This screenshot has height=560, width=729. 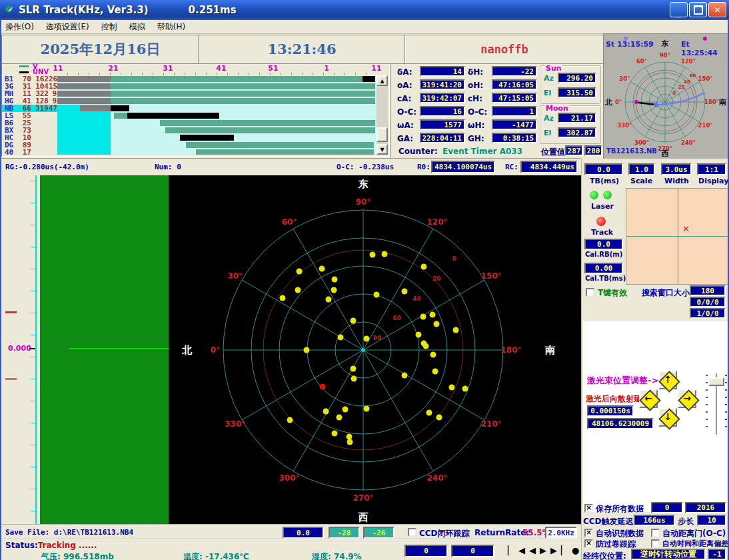 What do you see at coordinates (717, 9) in the screenshot?
I see `close-button: ✕` at bounding box center [717, 9].